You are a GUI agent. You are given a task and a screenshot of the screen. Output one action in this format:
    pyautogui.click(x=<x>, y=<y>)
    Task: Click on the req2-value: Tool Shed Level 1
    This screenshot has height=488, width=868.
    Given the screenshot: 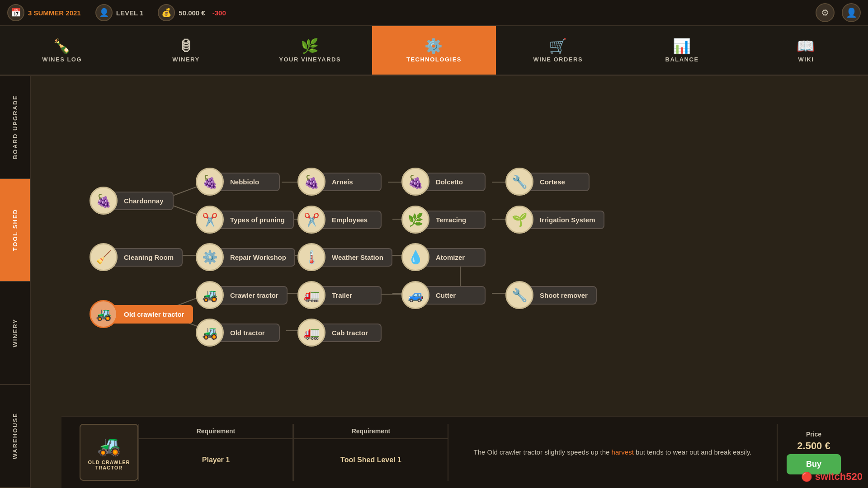 What is the action you would take?
    pyautogui.click(x=371, y=460)
    